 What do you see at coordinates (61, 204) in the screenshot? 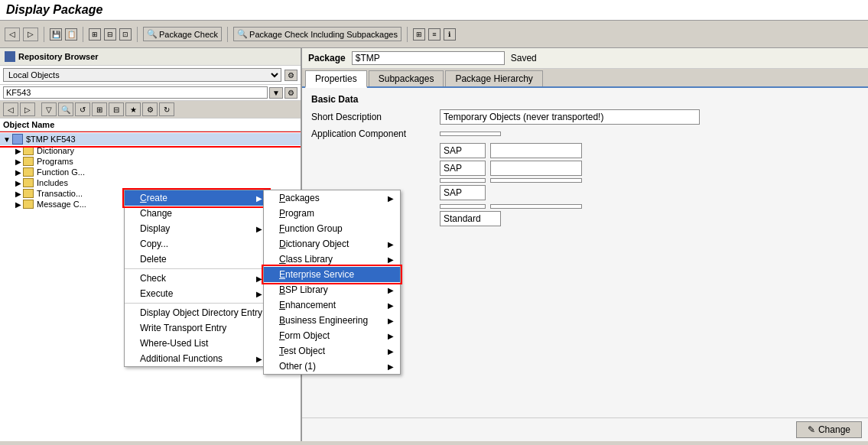
I see `msgc-label: Message C...` at bounding box center [61, 204].